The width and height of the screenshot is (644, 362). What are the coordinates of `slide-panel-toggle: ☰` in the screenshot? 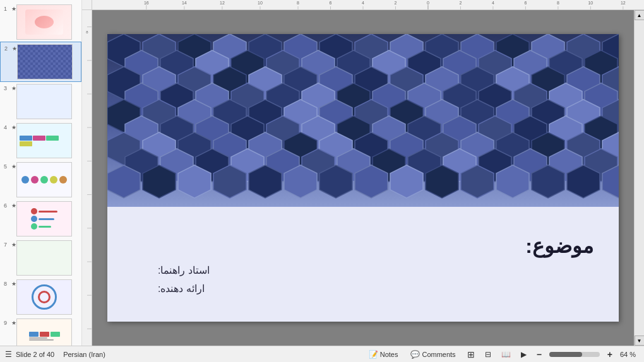 It's located at (9, 354).